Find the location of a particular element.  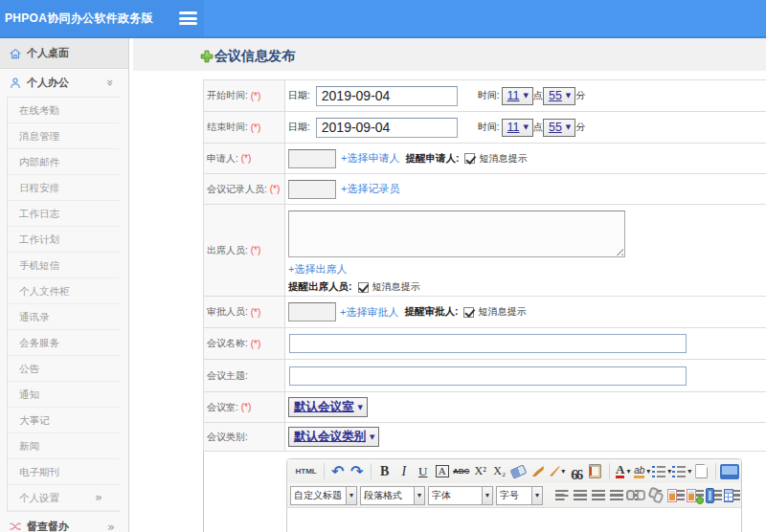

sidebar-subitem: 通讯录 is located at coordinates (63, 318).